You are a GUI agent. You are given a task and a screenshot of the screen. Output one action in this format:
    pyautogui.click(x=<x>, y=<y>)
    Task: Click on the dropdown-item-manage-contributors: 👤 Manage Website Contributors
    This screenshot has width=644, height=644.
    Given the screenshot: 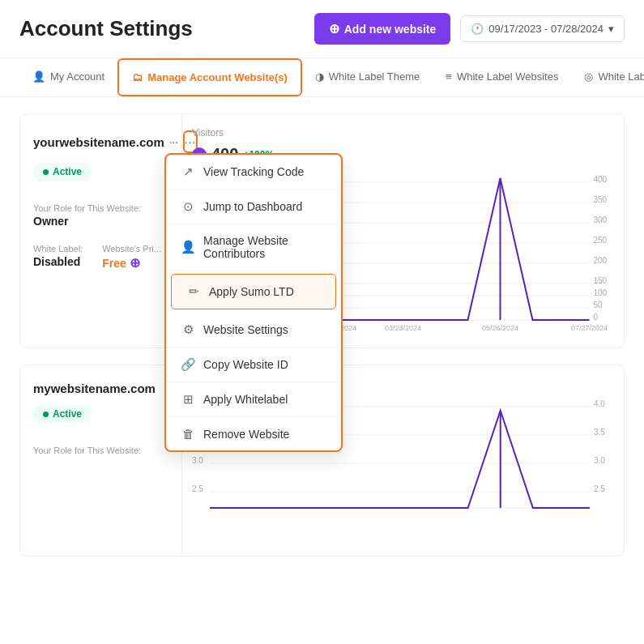 What is the action you would take?
    pyautogui.click(x=254, y=248)
    